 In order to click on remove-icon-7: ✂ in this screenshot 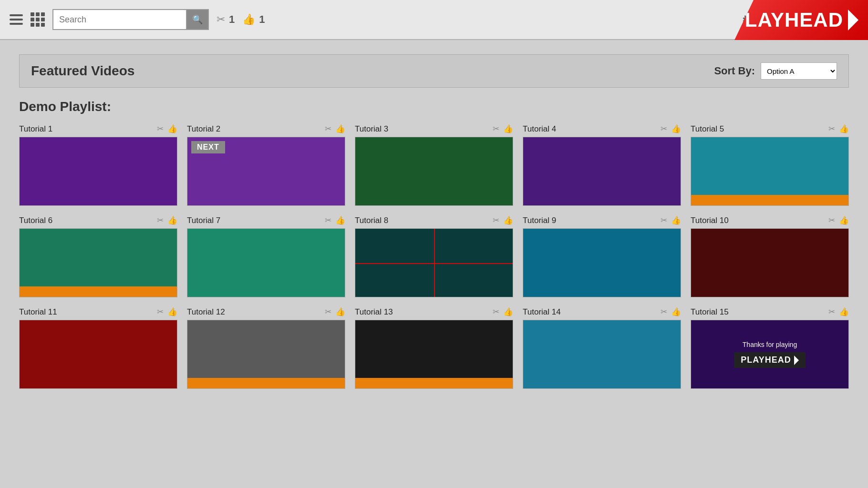, I will do `click(328, 220)`.